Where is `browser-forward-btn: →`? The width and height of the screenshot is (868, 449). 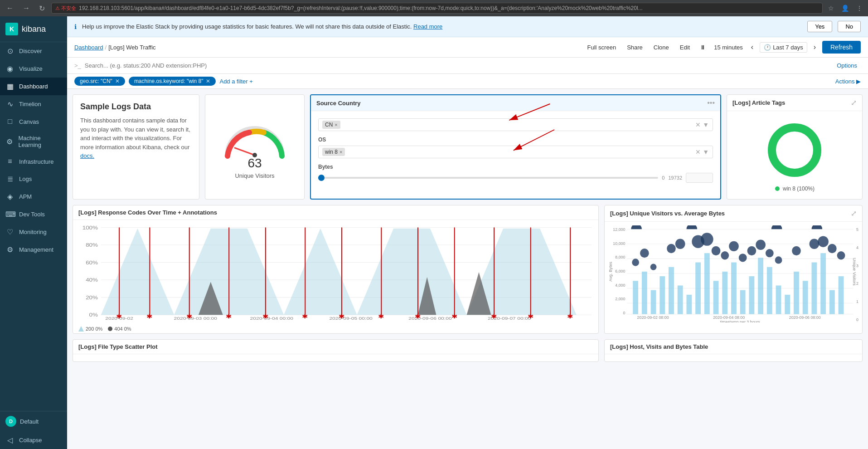
browser-forward-btn: → is located at coordinates (26, 8).